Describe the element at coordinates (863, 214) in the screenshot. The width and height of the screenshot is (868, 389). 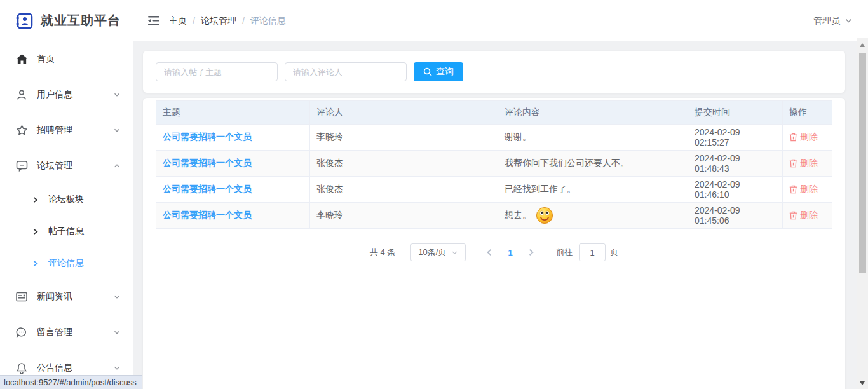
I see `vertical-scrollbar` at that location.